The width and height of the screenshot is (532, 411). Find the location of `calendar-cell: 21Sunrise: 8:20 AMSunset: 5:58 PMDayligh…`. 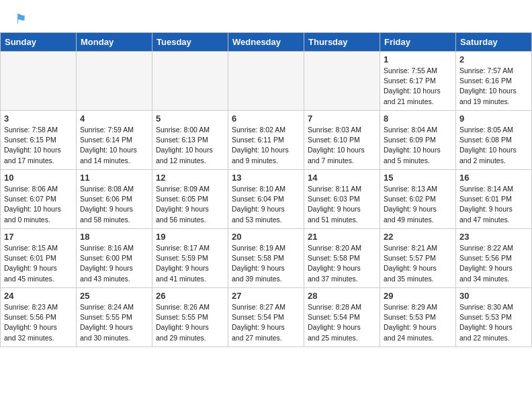

calendar-cell: 21Sunrise: 8:20 AMSunset: 5:58 PMDayligh… is located at coordinates (343, 259).